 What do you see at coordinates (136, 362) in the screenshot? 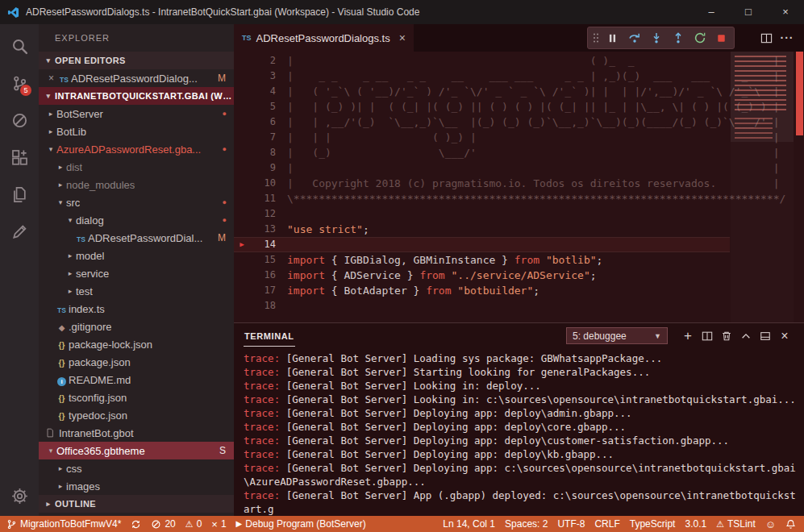
I see `tree-item-package-json: {}package.json` at bounding box center [136, 362].